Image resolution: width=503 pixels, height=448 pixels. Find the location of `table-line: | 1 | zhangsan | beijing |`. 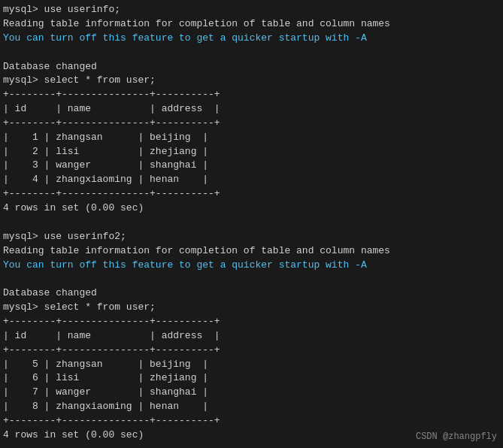

table-line: | 1 | zhangsan | beijing | is located at coordinates (251, 138).